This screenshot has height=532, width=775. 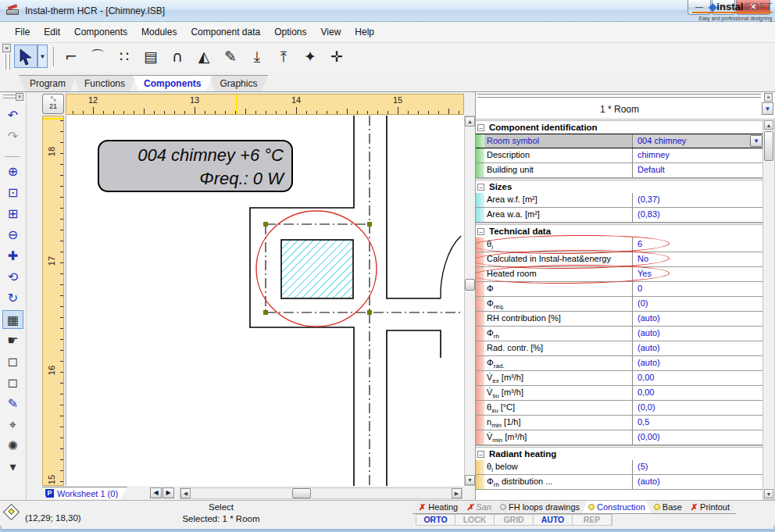 I want to click on property-row: Heated roomYes, so click(x=620, y=275).